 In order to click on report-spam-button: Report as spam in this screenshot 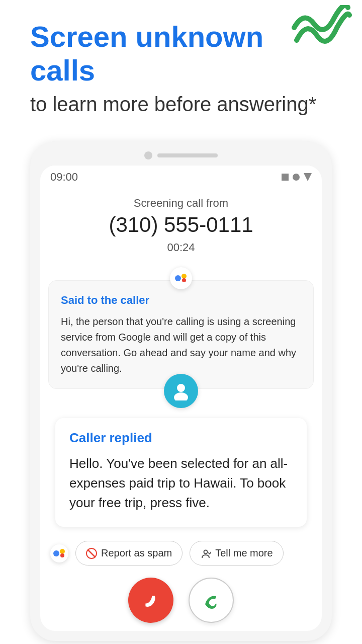, I will do `click(129, 553)`.